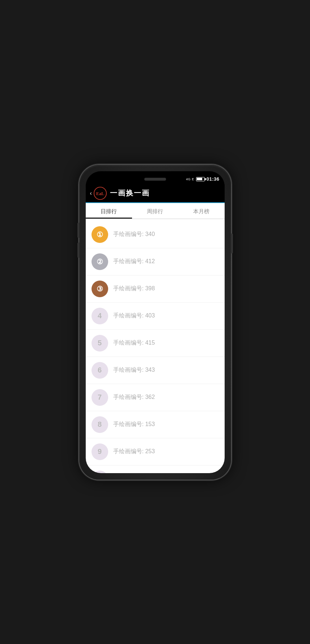  Describe the element at coordinates (155, 343) in the screenshot. I see `list-item: 5 手绘画编号: 415` at that location.